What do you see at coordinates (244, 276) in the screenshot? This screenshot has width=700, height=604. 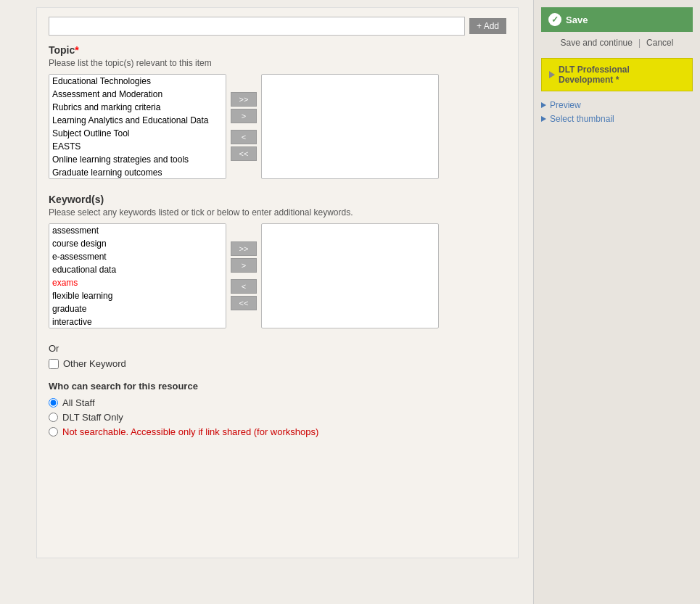 I see `keyword-transfer-buttons: >> > < <<` at bounding box center [244, 276].